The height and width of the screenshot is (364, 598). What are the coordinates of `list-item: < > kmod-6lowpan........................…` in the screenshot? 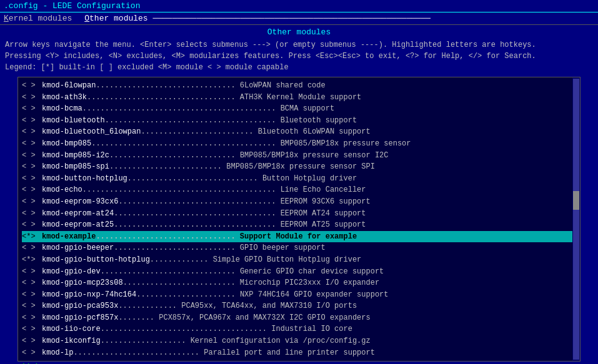 It's located at (299, 86).